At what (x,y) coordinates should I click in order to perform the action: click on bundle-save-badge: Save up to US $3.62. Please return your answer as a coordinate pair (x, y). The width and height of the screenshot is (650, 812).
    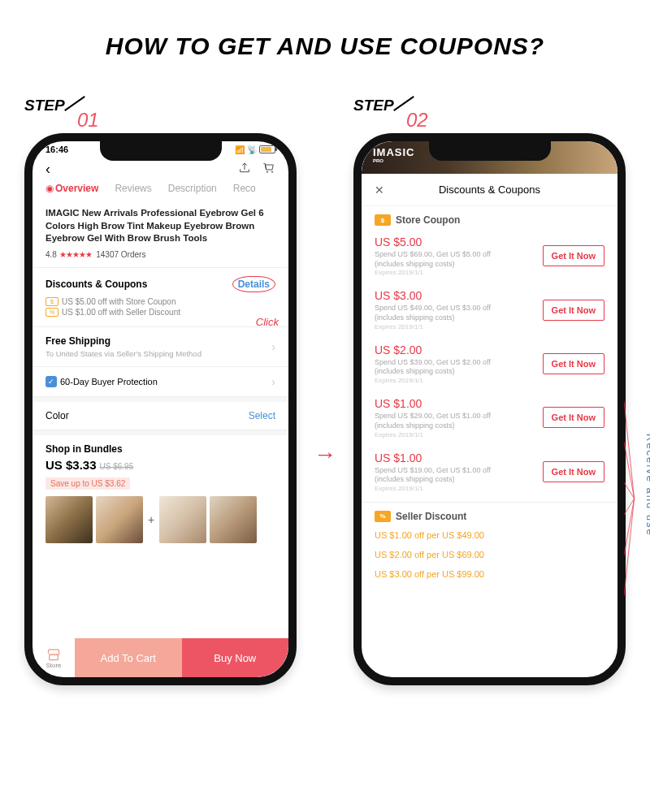
    Looking at the image, I should click on (88, 484).